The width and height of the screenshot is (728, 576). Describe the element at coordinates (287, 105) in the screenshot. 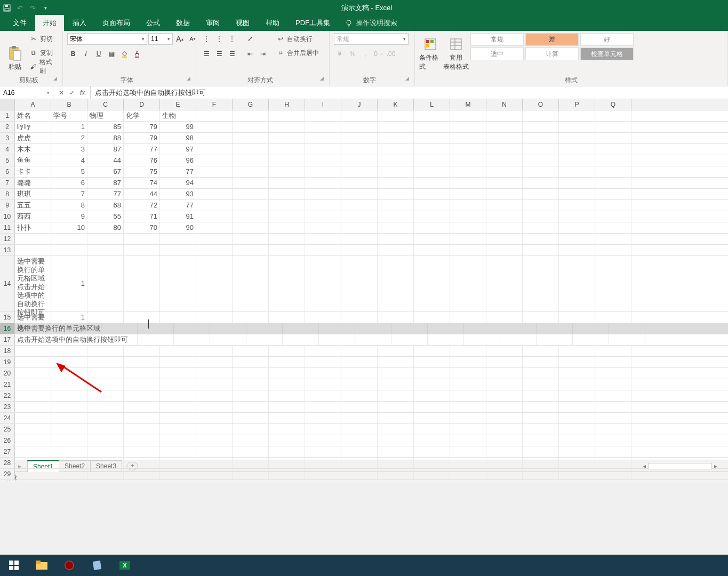

I see `col-header-H: H` at that location.